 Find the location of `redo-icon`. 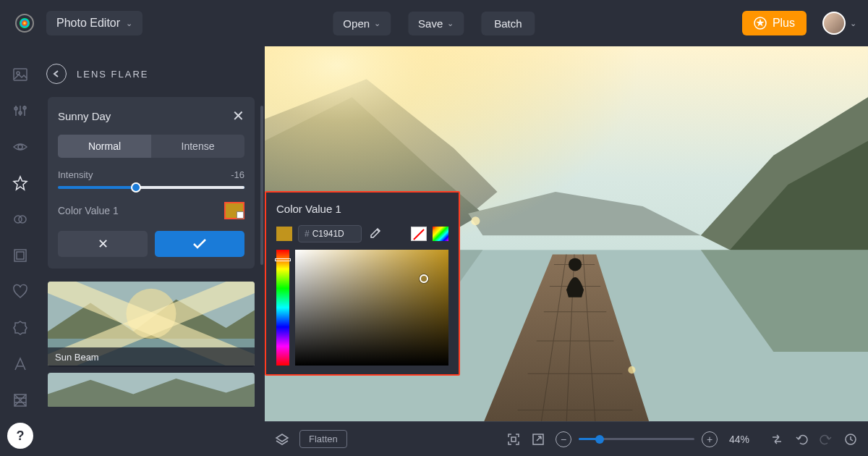

redo-icon is located at coordinates (826, 439).